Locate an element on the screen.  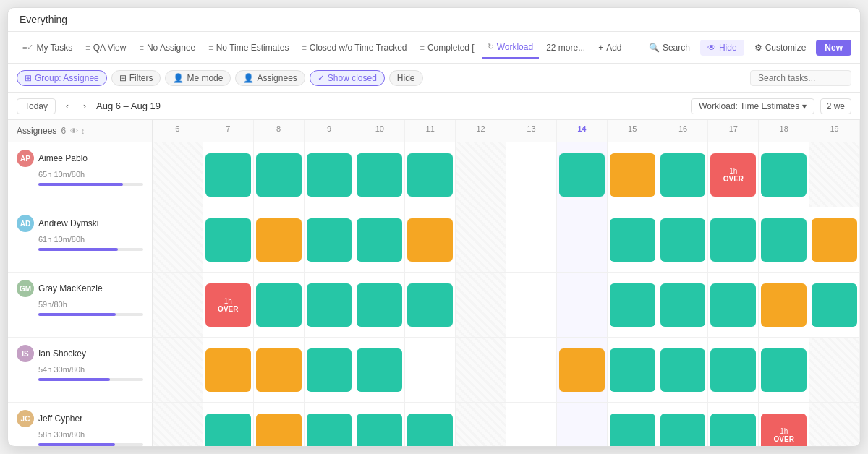
hide-button: 👁 Hide is located at coordinates (722, 48).